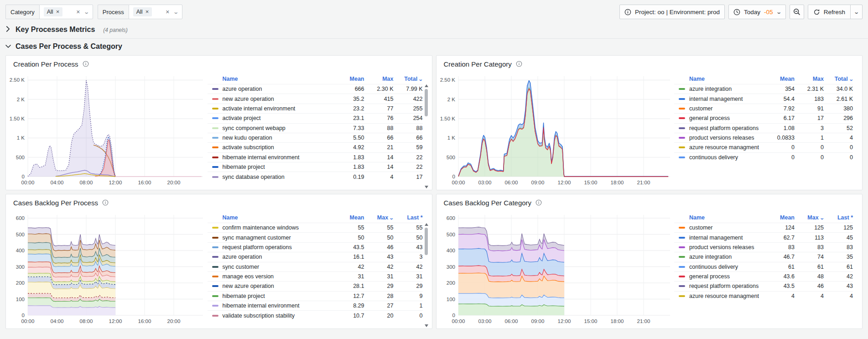 The image size is (868, 339). I want to click on series-name: validate subscription stability, so click(271, 316).